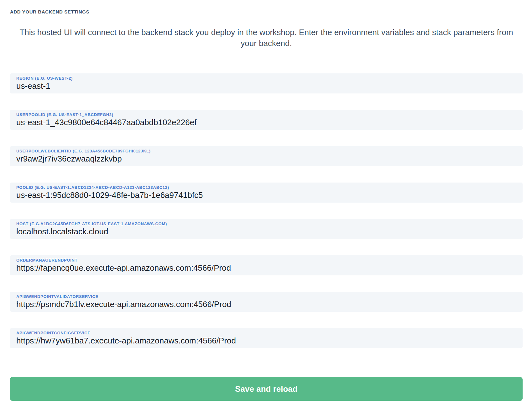  I want to click on field-apigwendpointvalidatorservice: APIGWENDPOINTVALIDATORSERVICE, so click(266, 302).